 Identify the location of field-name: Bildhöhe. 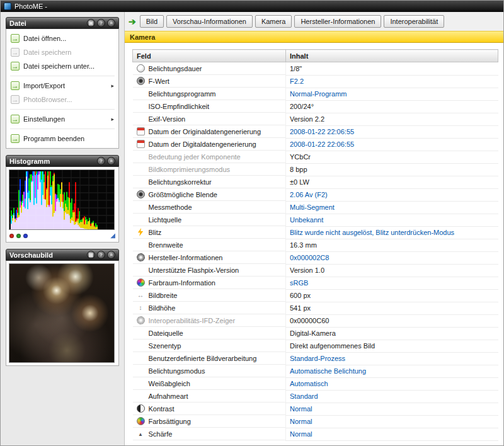
(163, 308).